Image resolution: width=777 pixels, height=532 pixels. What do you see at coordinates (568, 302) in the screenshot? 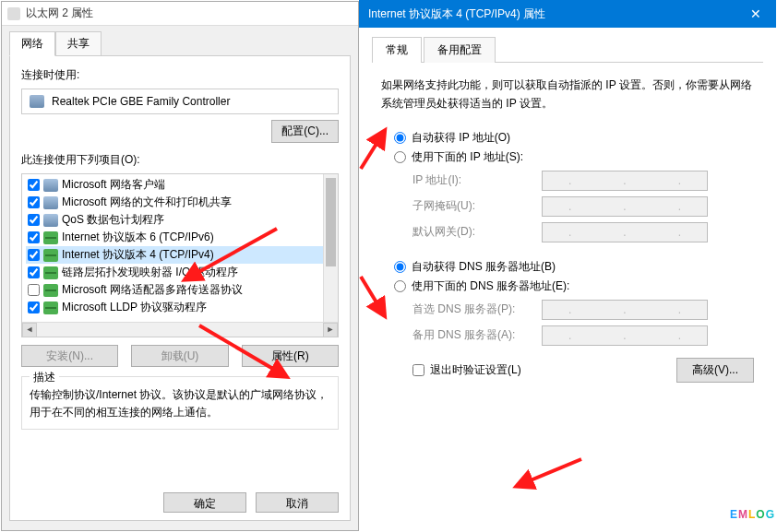
I see `dns-section: 自动获得 DNS 服务器地址(B) 使用下面的 DNS 服务器地址(E): 首选…` at bounding box center [568, 302].